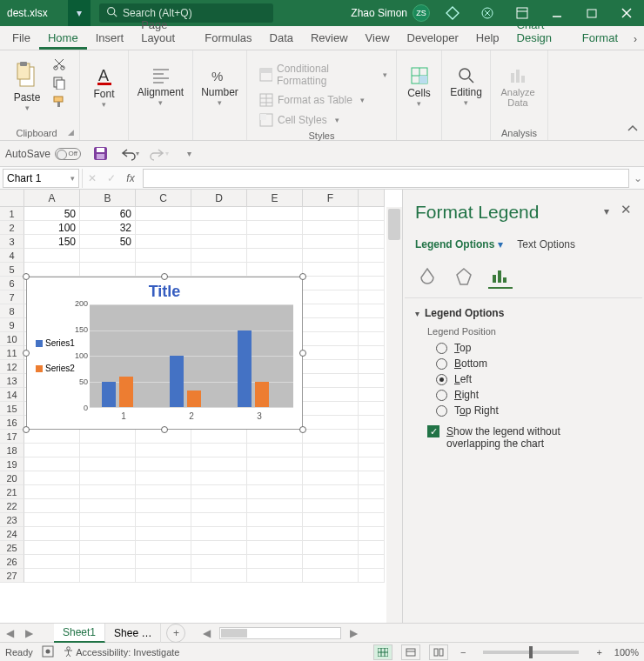 The height and width of the screenshot is (661, 644). What do you see at coordinates (531, 652) in the screenshot?
I see `zoom-slider` at bounding box center [531, 652].